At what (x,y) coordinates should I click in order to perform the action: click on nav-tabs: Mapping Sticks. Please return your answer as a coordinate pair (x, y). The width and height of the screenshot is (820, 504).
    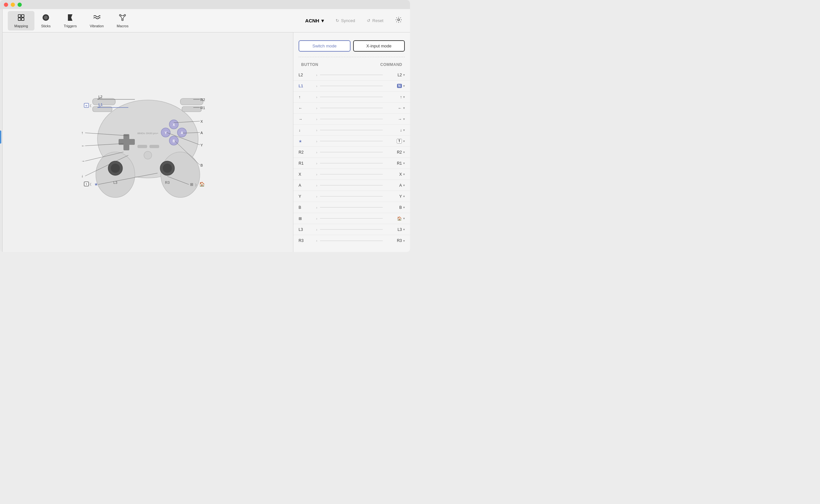
    Looking at the image, I should click on (155, 21).